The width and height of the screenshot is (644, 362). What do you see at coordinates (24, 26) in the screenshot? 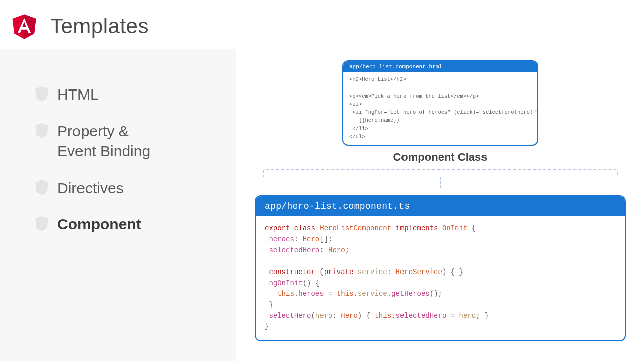
I see `angular-logo-icon` at bounding box center [24, 26].